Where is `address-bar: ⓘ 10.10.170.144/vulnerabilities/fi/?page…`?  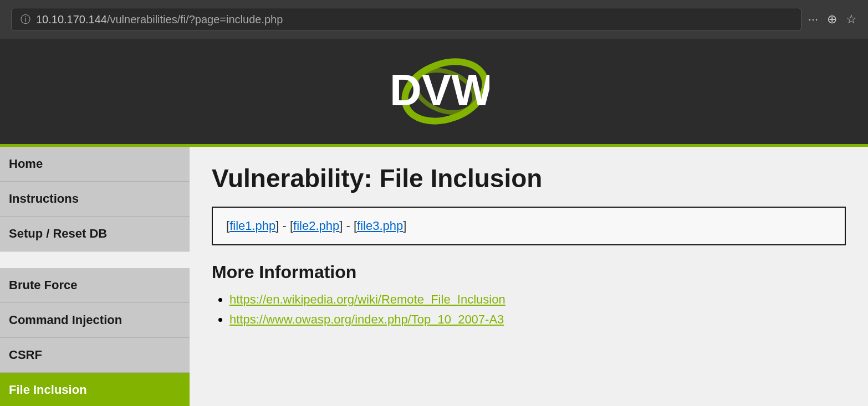
address-bar: ⓘ 10.10.170.144/vulnerabilities/fi/?page… is located at coordinates (406, 19).